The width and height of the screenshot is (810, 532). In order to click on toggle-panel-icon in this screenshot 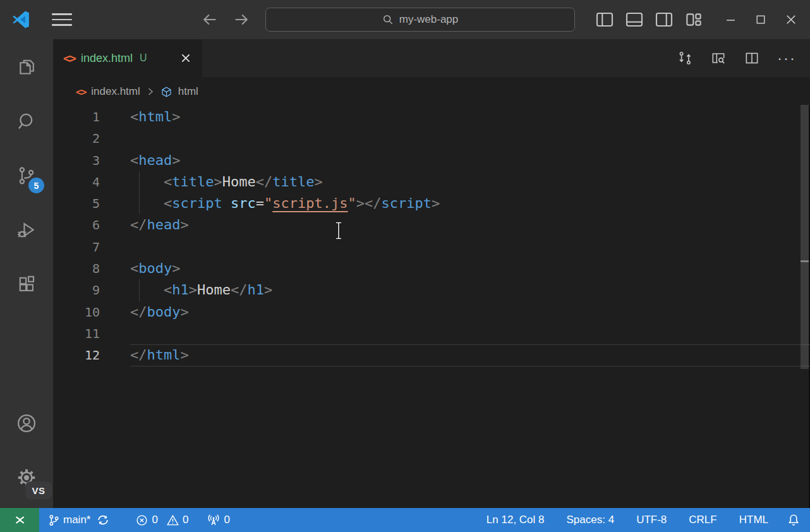, I will do `click(634, 20)`.